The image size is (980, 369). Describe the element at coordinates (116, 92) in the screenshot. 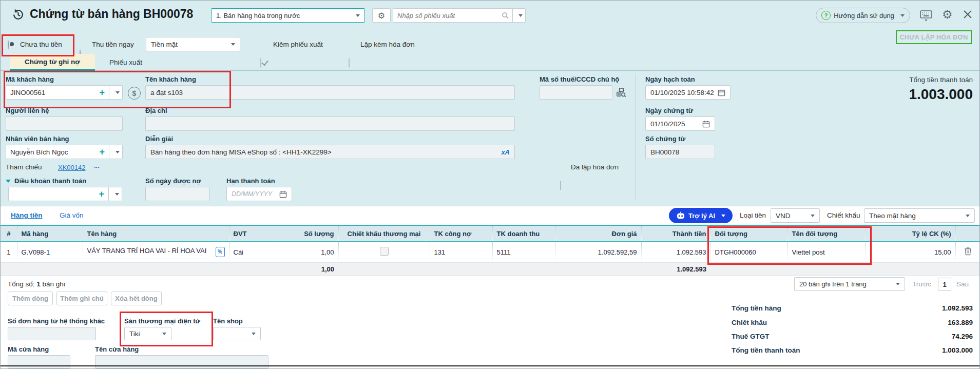

I see `customer-code-dropdown` at that location.